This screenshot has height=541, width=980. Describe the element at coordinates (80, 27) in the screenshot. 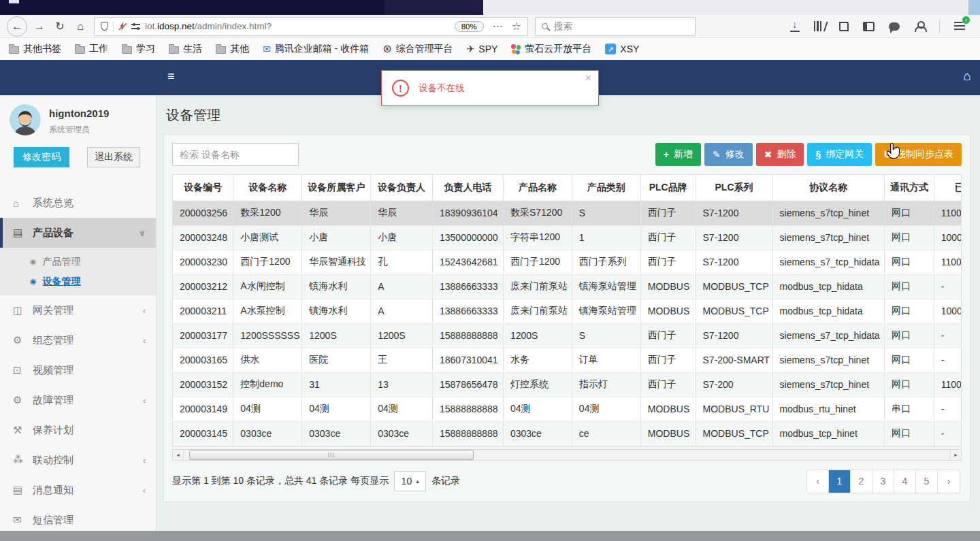

I see `home-button: ⌂` at that location.